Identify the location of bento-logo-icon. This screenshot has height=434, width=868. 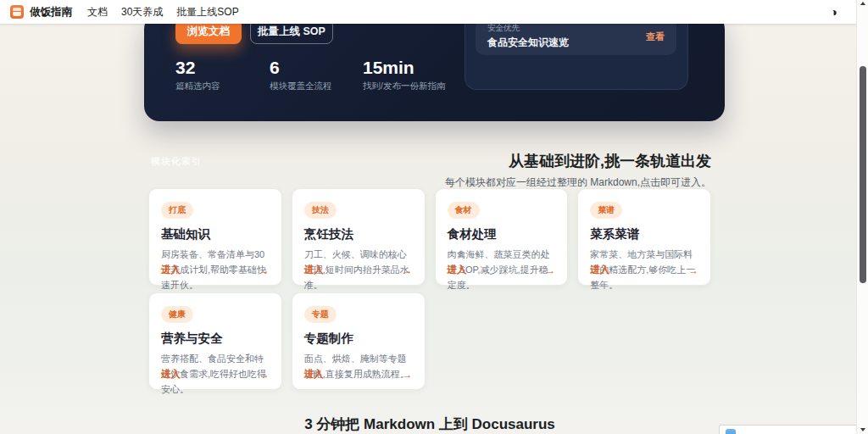
(17, 12).